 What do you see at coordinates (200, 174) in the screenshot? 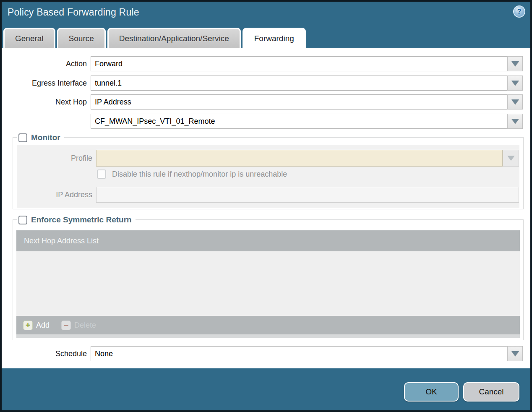
I see `disable-rule-label: Disable this rule if nexthop/monitor ip …` at bounding box center [200, 174].